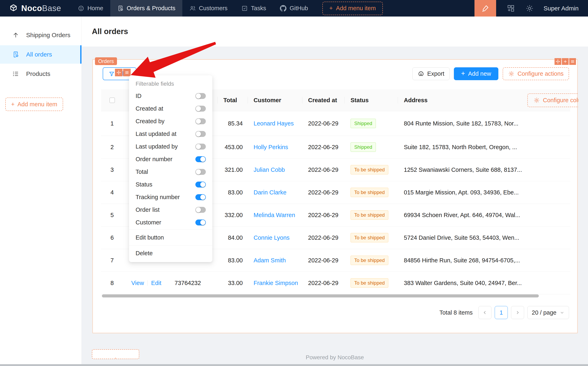 The height and width of the screenshot is (366, 588). Describe the element at coordinates (171, 121) in the screenshot. I see `filter-field-created-by: Created by` at that location.